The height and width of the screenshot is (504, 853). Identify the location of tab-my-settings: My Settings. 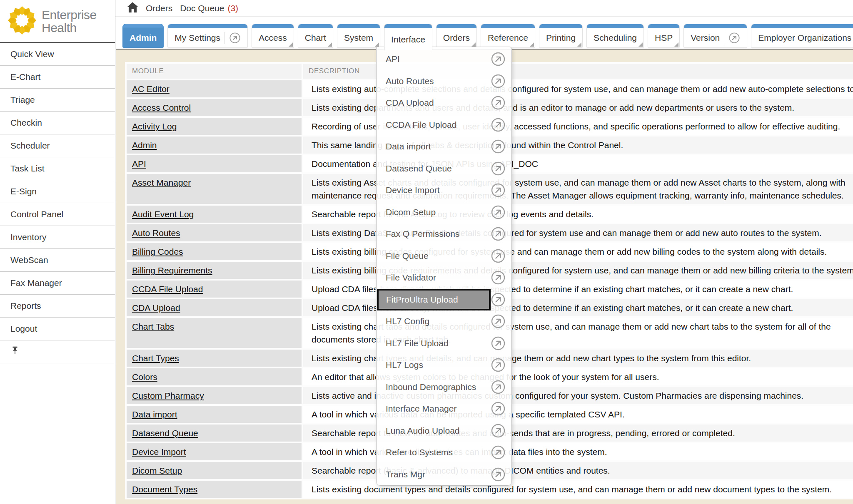
(207, 36).